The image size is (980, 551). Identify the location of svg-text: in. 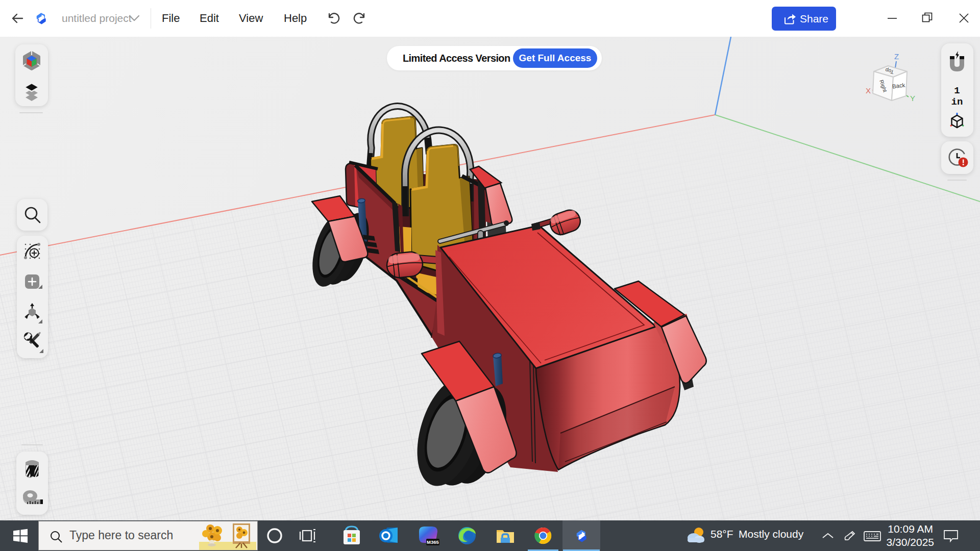
(958, 102).